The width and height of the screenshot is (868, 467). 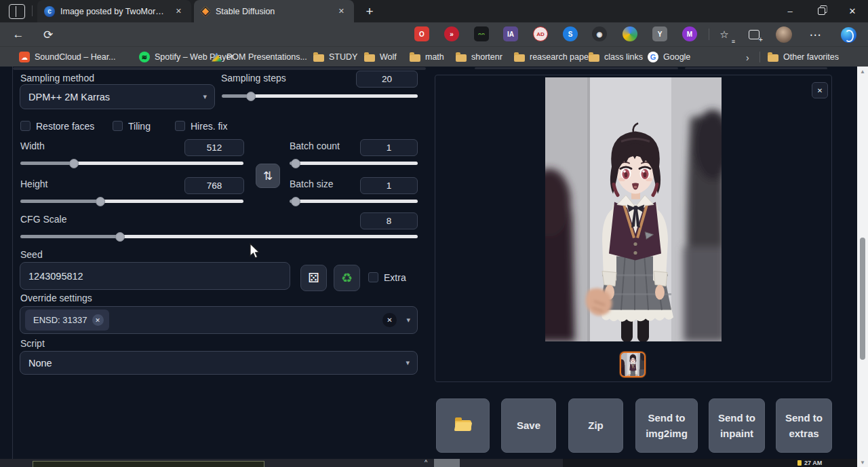 What do you see at coordinates (342, 11) in the screenshot?
I see `tab2-close-icon: ✕` at bounding box center [342, 11].